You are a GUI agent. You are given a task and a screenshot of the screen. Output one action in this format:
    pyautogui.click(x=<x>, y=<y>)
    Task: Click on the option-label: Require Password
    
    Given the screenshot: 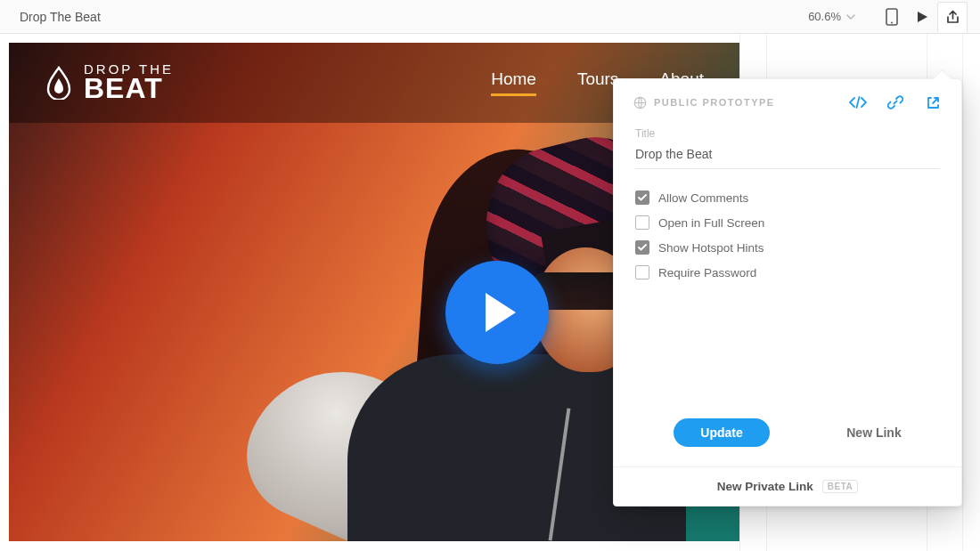 What is the action you would take?
    pyautogui.click(x=707, y=272)
    